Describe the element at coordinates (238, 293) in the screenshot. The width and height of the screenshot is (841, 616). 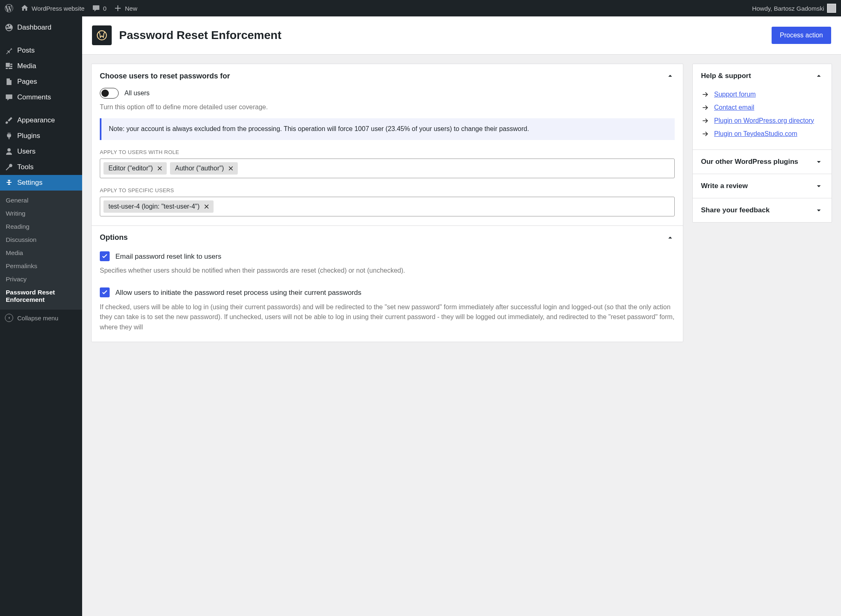
I see `allow-current-password-label: Allow users to initiate the password res…` at that location.